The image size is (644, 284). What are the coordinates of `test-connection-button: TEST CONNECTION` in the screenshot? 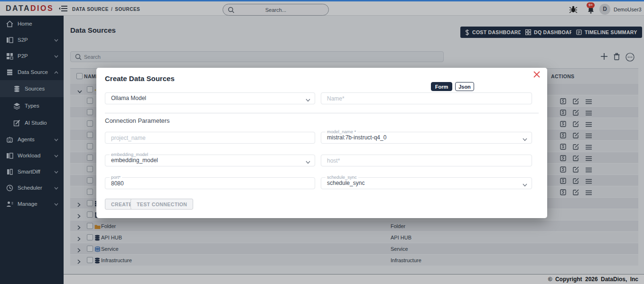 It's located at (162, 204).